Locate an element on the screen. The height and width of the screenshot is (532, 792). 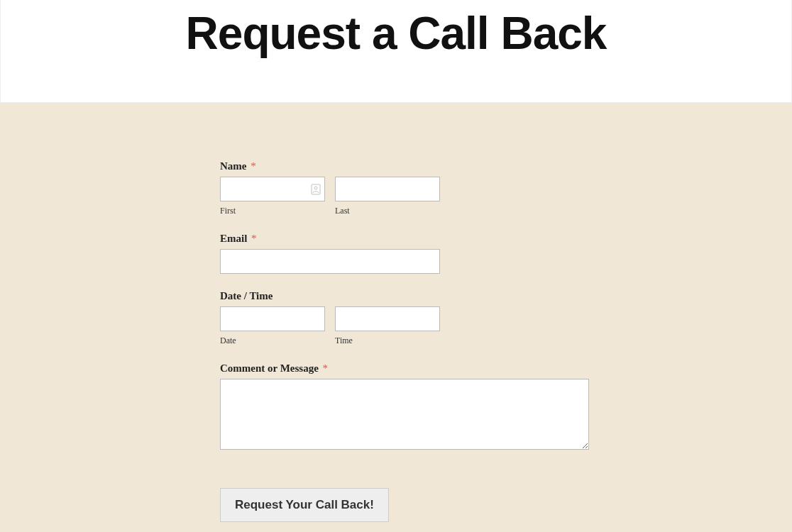
date-sublabel: Date is located at coordinates (273, 340).